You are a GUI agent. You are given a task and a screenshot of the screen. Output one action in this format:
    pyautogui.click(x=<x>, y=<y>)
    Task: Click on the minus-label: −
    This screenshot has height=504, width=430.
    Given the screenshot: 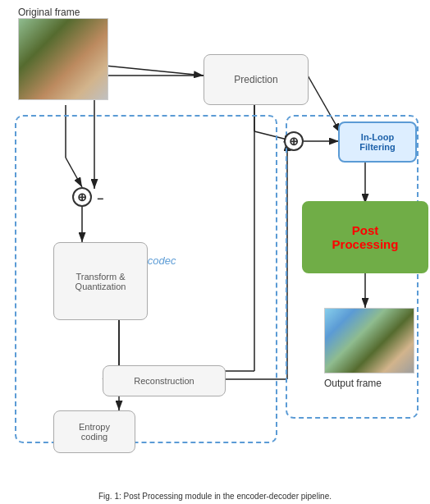 What is the action you would take?
    pyautogui.click(x=100, y=199)
    